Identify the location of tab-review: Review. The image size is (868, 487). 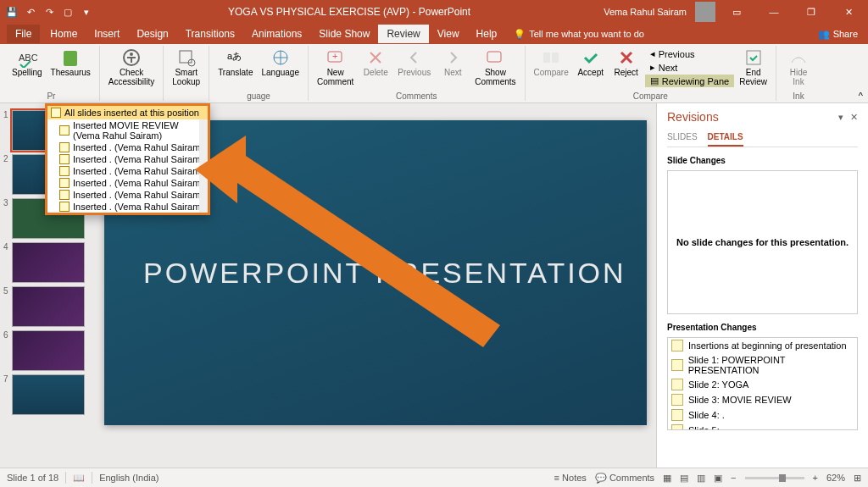
(403, 34).